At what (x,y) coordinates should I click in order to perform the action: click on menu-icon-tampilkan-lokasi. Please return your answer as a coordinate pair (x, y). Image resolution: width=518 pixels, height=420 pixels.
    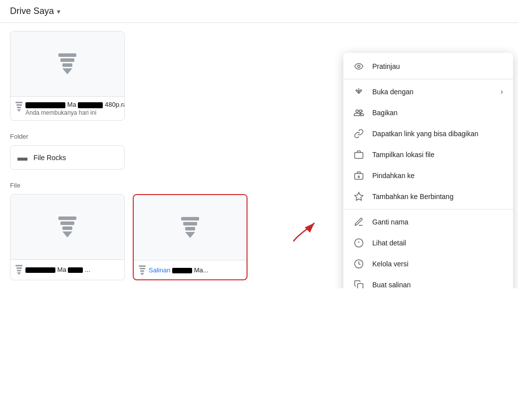
    Looking at the image, I should click on (359, 155).